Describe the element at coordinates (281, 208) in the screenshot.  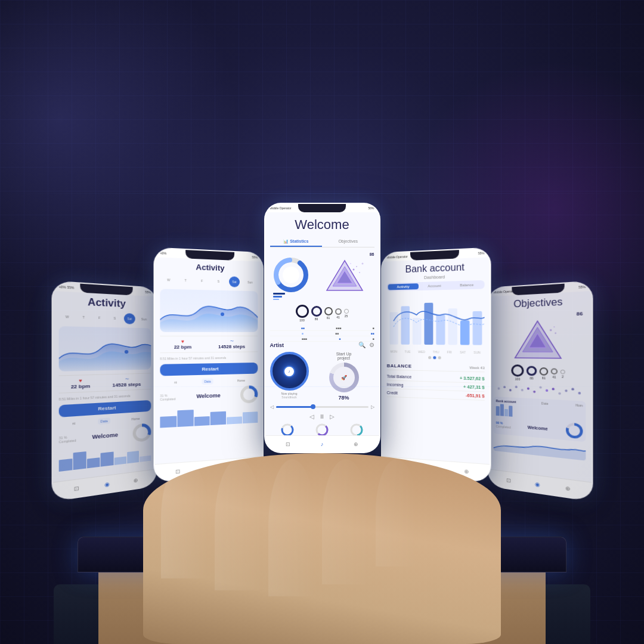
I see `carrier-welcome: Mobile Operator` at that location.